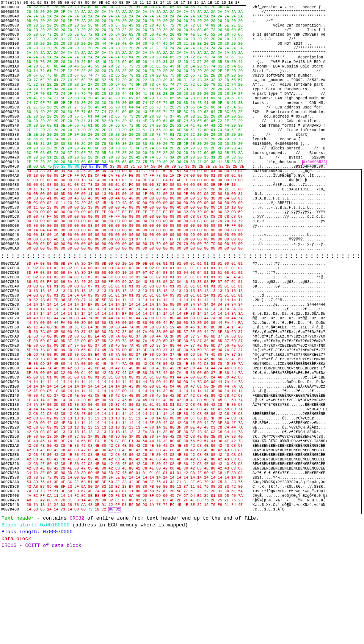 This screenshot has height=644, width=364. I want to click on hex-row: 0007CDA03D 3F 0B 0B 0B 0B 3A 3A 3D 3F 08…, so click(182, 264).